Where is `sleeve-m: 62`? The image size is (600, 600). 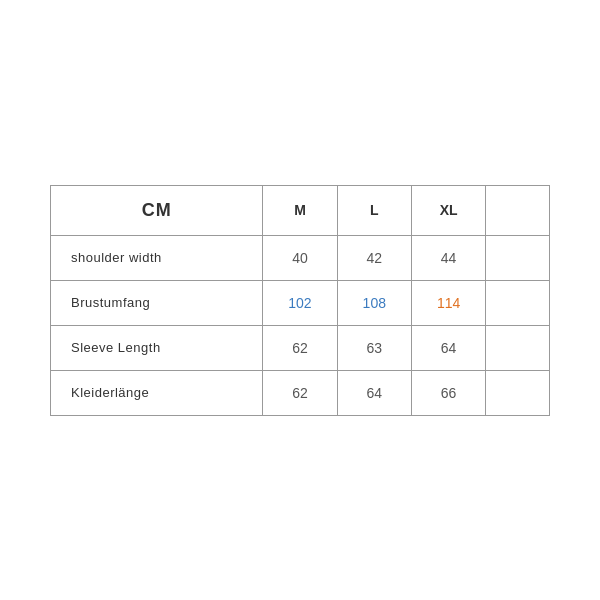 sleeve-m: 62 is located at coordinates (300, 348).